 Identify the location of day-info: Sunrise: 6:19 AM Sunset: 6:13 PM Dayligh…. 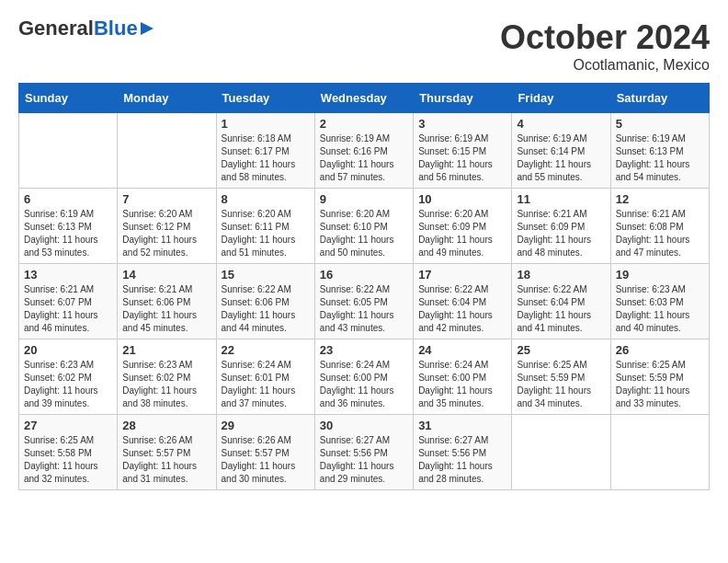
(660, 158).